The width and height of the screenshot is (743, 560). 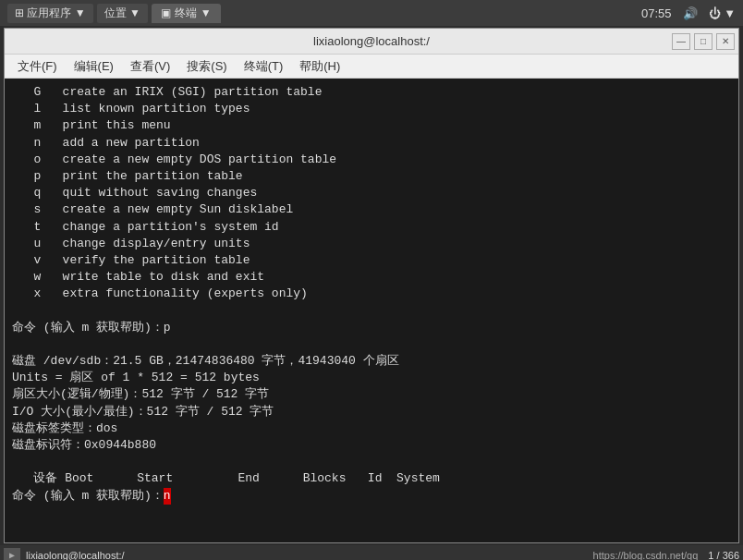 I want to click on location-menu-button: 位置 ▼, so click(x=122, y=13).